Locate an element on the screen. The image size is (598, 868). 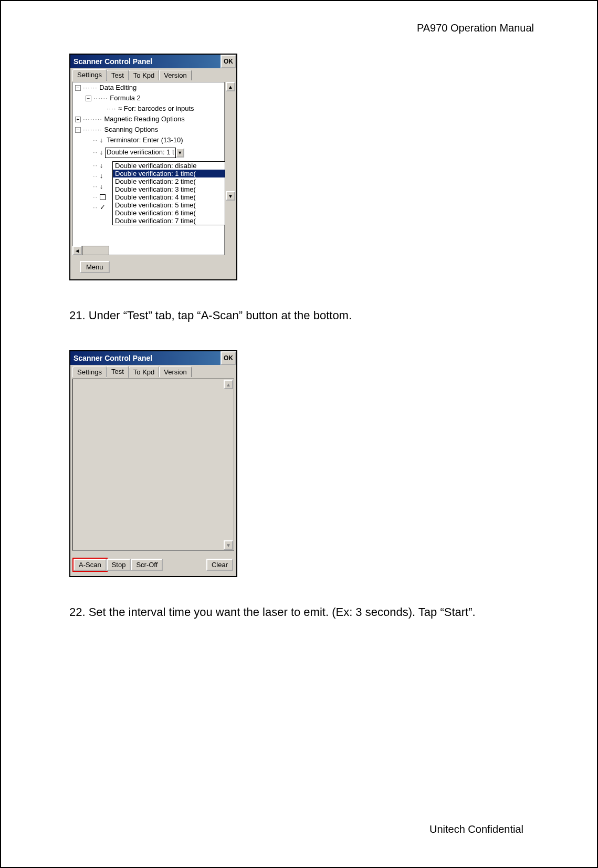
tree-label: Data Editing is located at coordinates (118, 87).